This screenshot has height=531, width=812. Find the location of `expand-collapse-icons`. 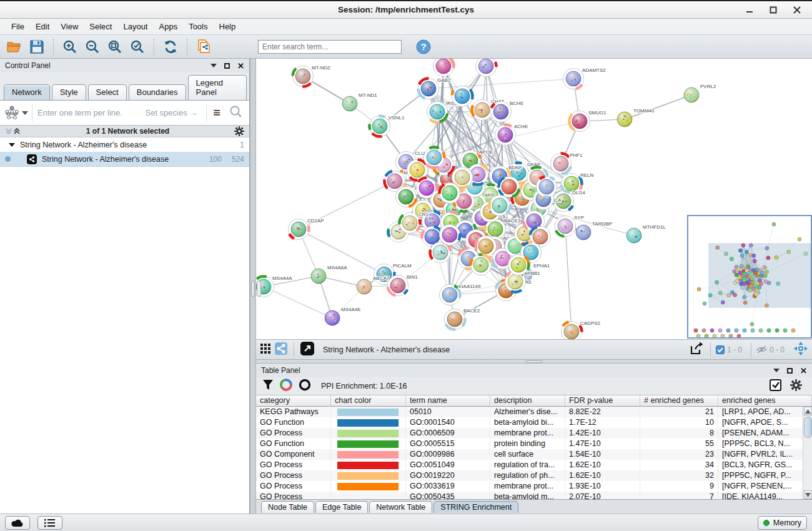

expand-collapse-icons is located at coordinates (13, 131).